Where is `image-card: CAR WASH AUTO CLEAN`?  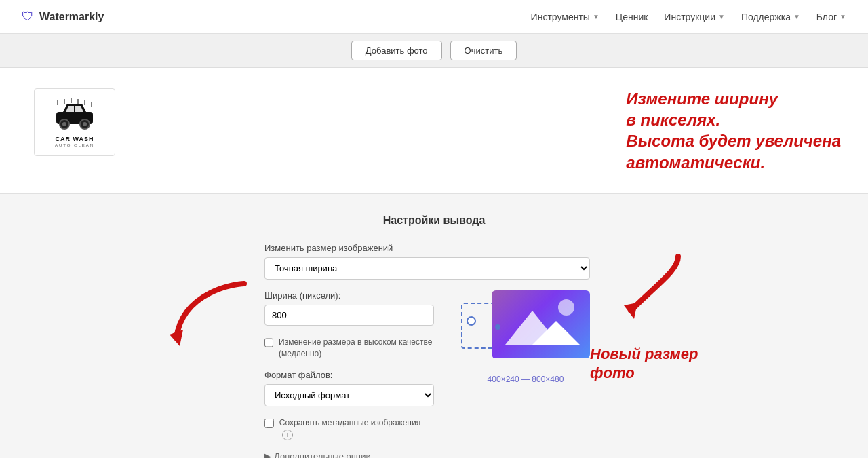
image-card: CAR WASH AUTO CLEAN is located at coordinates (75, 122).